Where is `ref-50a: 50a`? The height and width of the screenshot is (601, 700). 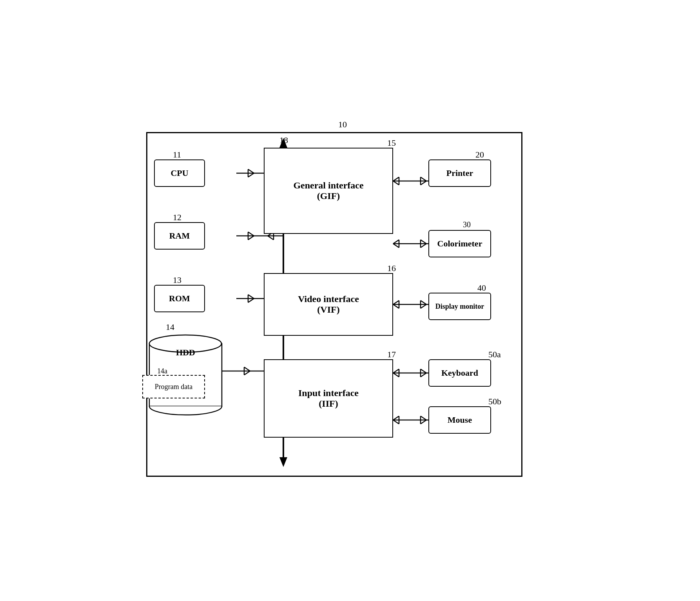 ref-50a: 50a is located at coordinates (495, 355).